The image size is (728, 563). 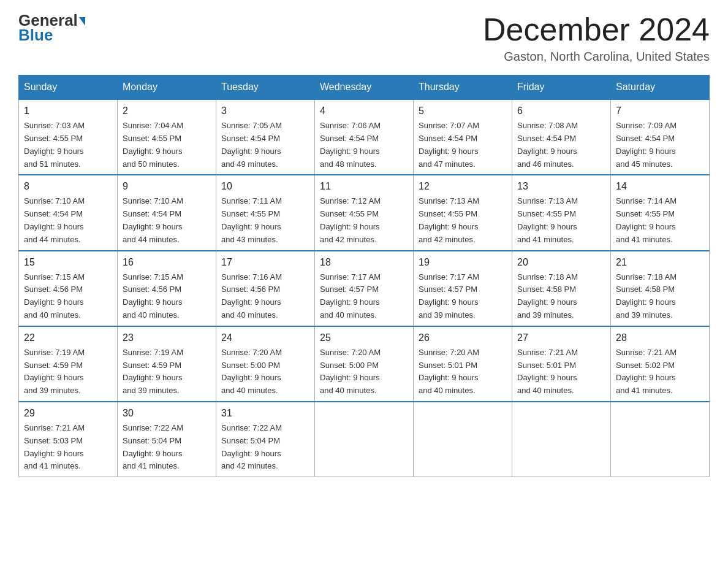 I want to click on calendar-cell: 11Sunrise: 7:12 AMSunset: 4:55 PMDayligh…, so click(x=364, y=212).